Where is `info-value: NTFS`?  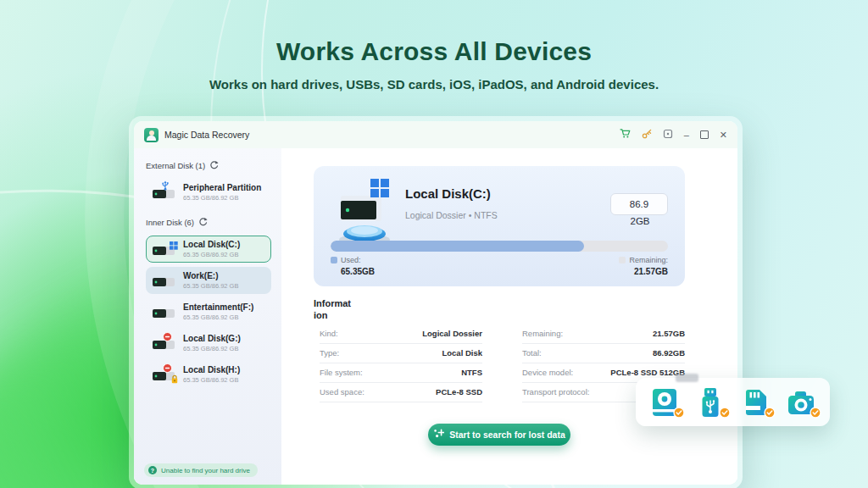 info-value: NTFS is located at coordinates (471, 373).